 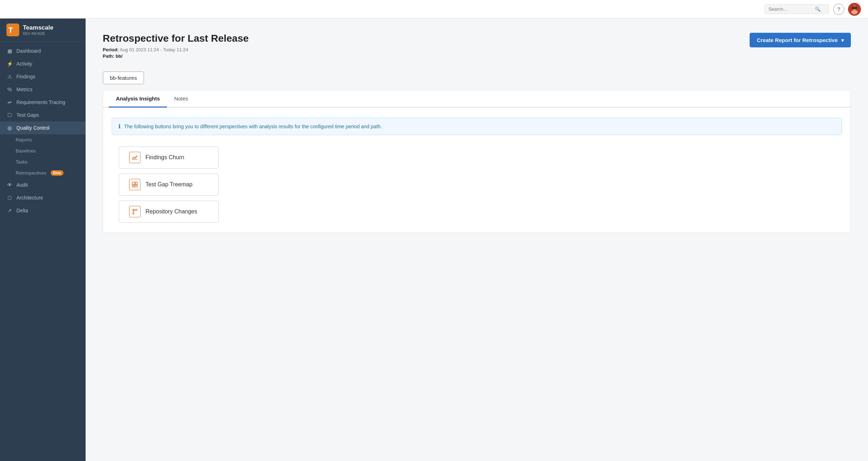 I want to click on topbar: 🔍 ?, so click(x=434, y=9).